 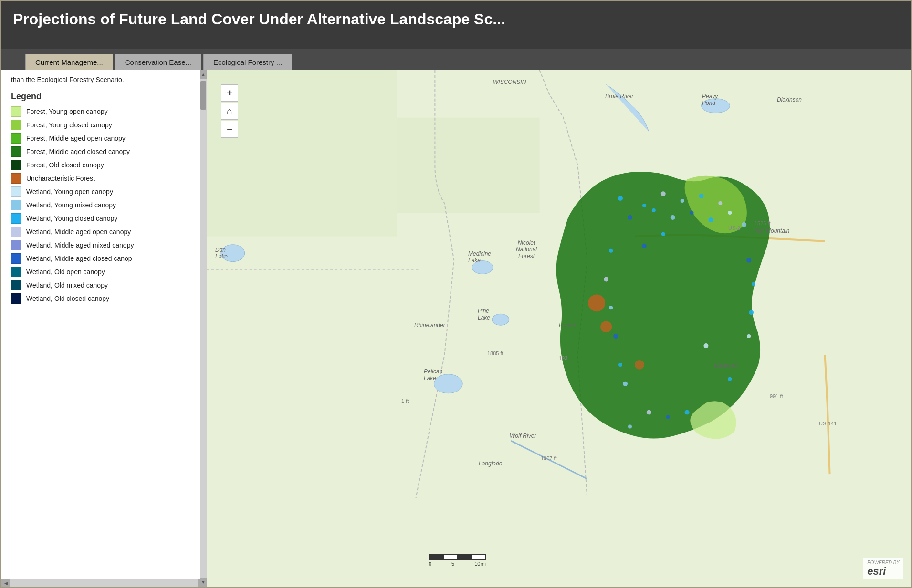 What do you see at coordinates (203, 328) in the screenshot?
I see `vertical-scrollbar: ▲ ▼` at bounding box center [203, 328].